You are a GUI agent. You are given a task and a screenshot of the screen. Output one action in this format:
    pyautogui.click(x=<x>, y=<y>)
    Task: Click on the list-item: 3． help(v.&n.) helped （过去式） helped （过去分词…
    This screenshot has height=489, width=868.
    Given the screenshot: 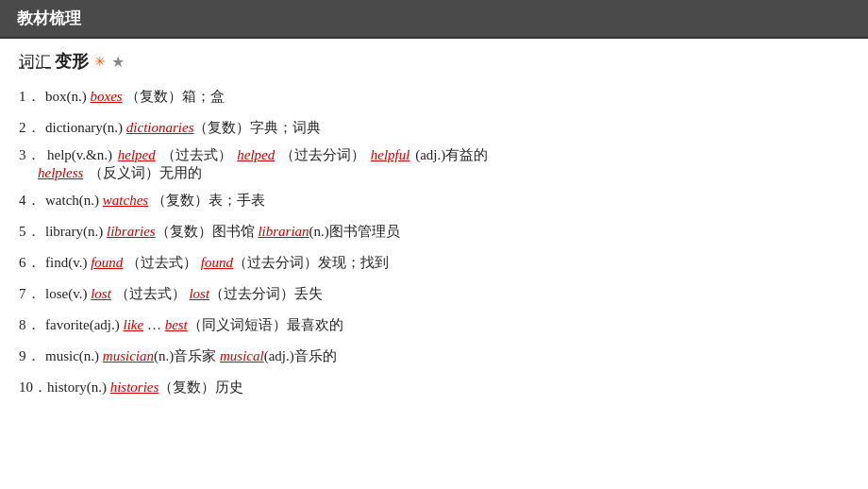 What is the action you would take?
    pyautogui.click(x=434, y=164)
    